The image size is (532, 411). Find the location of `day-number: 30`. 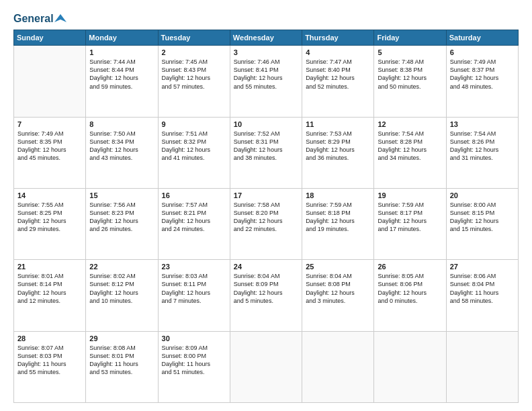

day-number: 30 is located at coordinates (194, 338).